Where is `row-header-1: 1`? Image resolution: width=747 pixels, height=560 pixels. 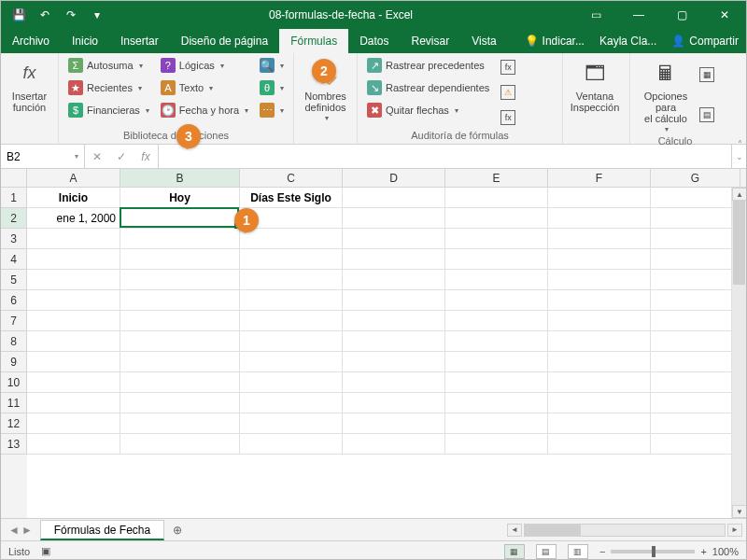
row-header-1: 1 is located at coordinates (14, 198).